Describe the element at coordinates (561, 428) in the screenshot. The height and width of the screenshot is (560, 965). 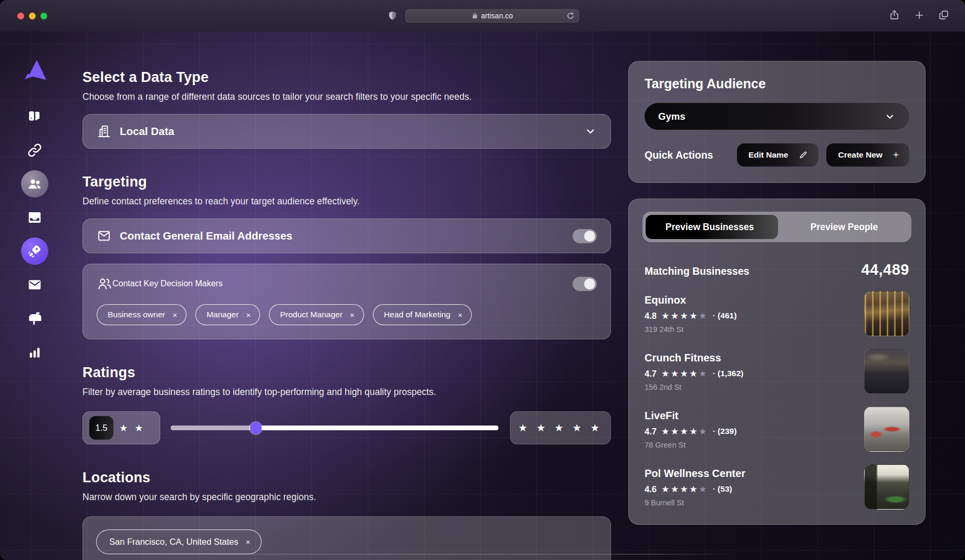
I see `rating-max-stars: ★ ★ ★ ★ ★` at that location.